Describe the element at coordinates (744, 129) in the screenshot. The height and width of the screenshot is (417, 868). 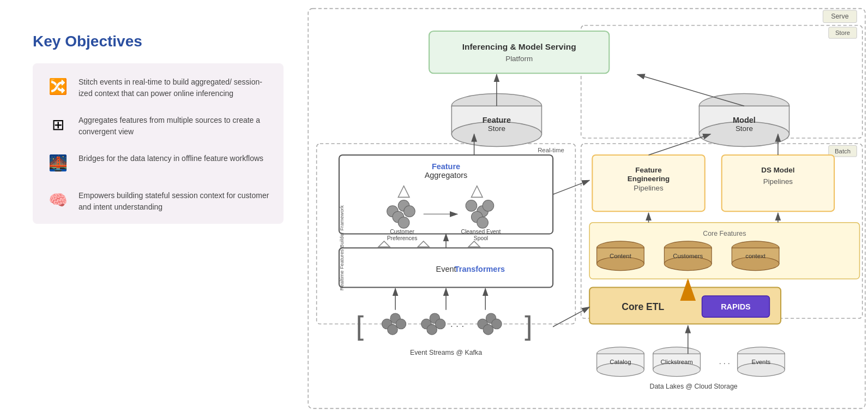
I see `model-store-text: Store` at that location.